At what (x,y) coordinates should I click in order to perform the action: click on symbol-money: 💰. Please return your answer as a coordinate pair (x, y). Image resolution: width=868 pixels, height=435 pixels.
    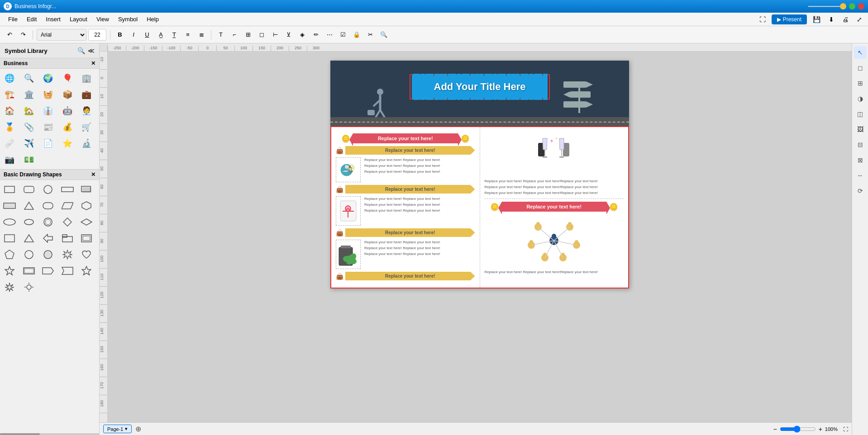
    Looking at the image, I should click on (67, 127).